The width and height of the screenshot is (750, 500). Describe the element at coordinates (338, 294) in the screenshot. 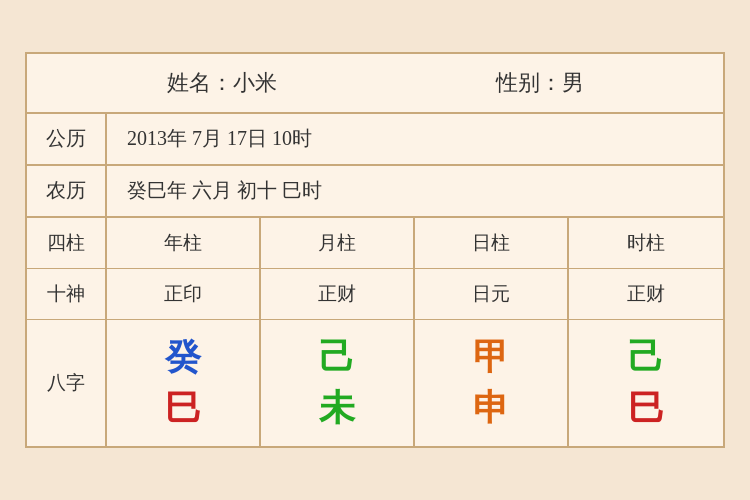

I see `shishen-yue: 正财` at that location.